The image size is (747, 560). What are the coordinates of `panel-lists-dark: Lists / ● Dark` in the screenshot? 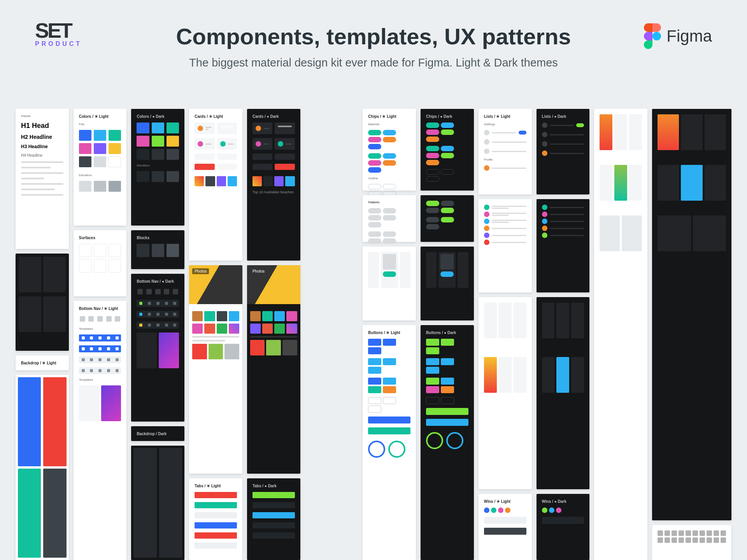 It's located at (563, 152).